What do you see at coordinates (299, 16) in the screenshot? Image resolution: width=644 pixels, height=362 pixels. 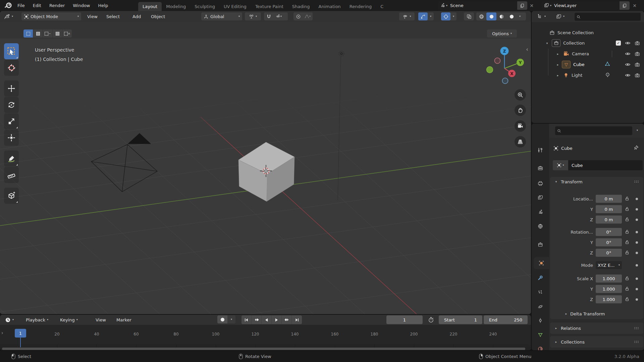 I see `proportional-editing-toggle` at bounding box center [299, 16].